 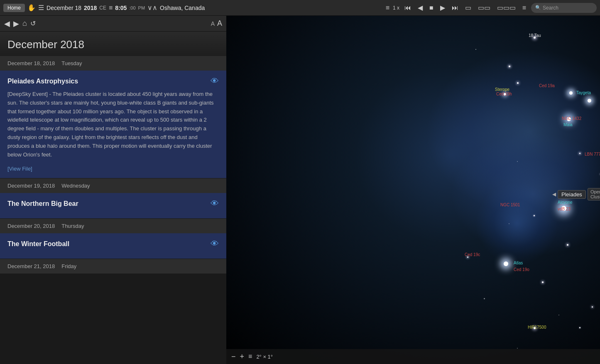 I want to click on magnification-label: 1 x, so click(x=396, y=8).